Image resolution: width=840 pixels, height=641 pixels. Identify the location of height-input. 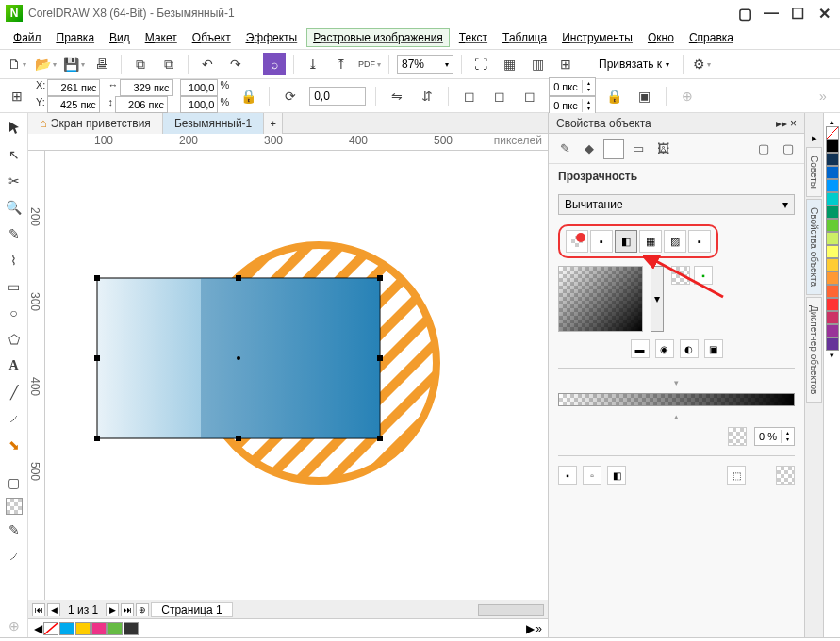
(141, 105).